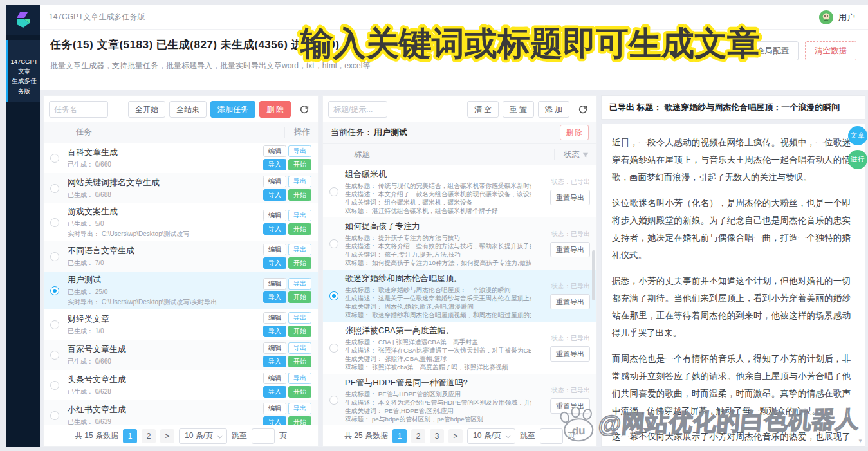 The width and height of the screenshot is (868, 451). I want to click on article-fab-button: 文章, so click(858, 136).